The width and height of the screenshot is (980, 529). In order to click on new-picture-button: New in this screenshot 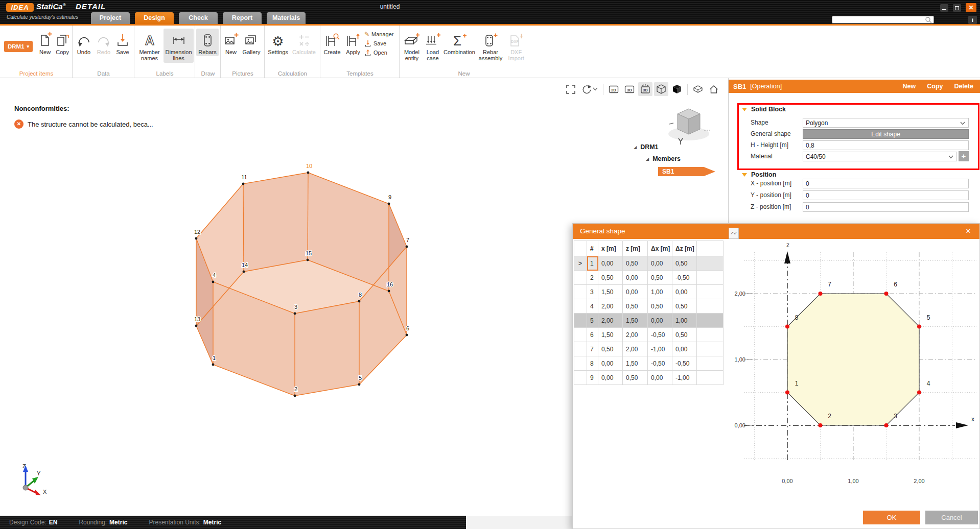, I will do `click(231, 42)`.